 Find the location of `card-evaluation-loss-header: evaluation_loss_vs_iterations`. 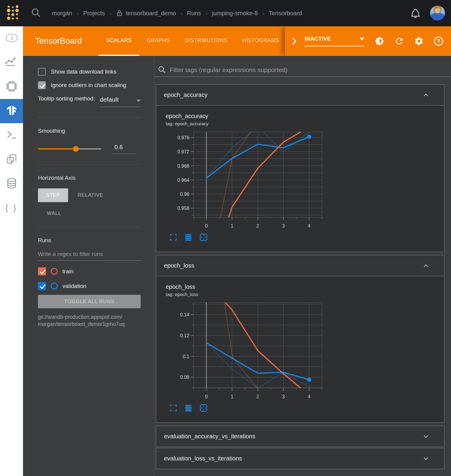

card-evaluation-loss-header: evaluation_loss_vs_iterations is located at coordinates (300, 459).